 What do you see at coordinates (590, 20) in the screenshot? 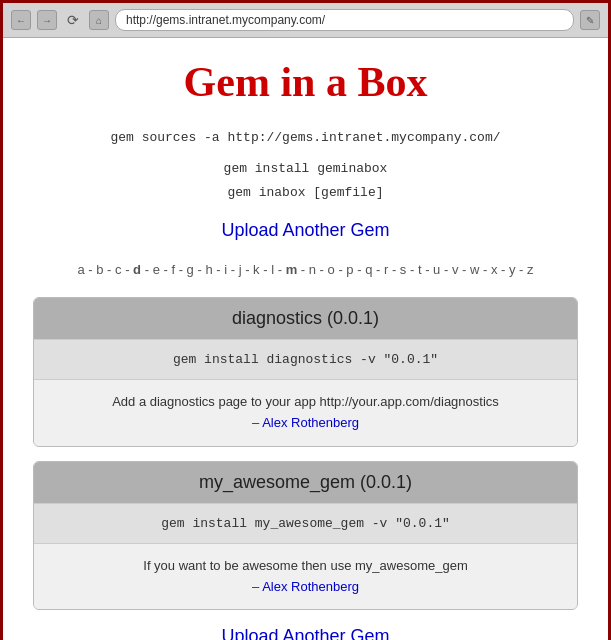
I see `wrench-icon: ✎` at bounding box center [590, 20].